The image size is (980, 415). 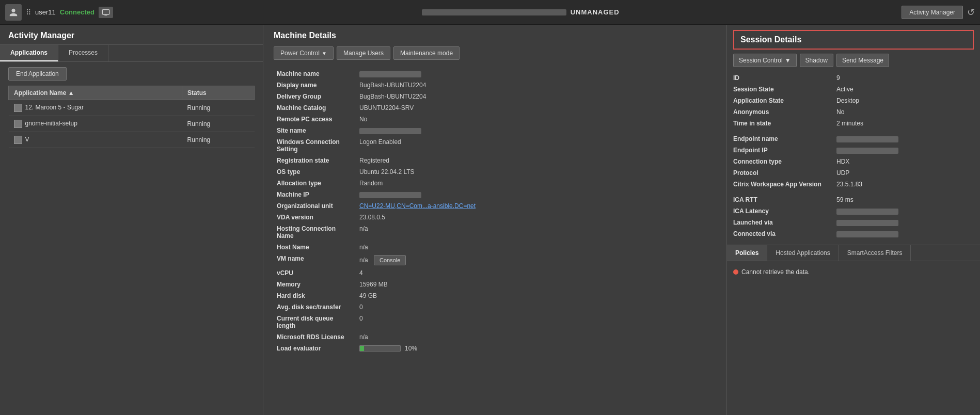 I want to click on detail-val-cell: n/a, so click(x=536, y=232).